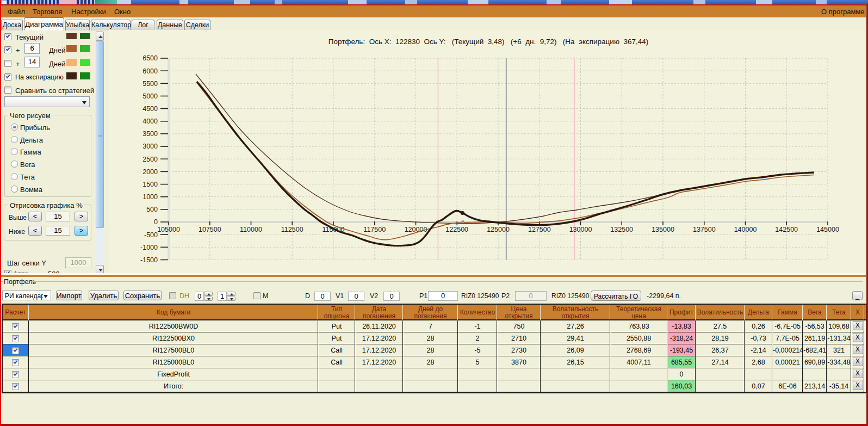 This screenshot has height=426, width=868. I want to click on svg-text: 127500, so click(540, 230).